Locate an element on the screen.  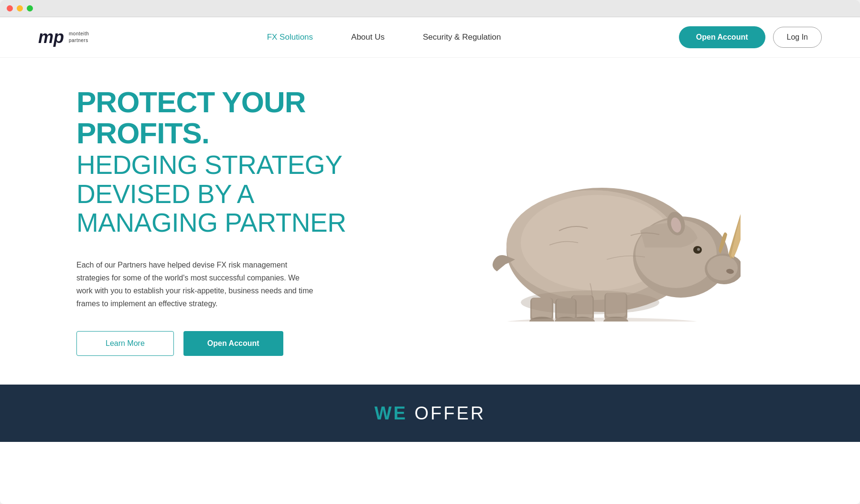
login-button: Log In is located at coordinates (797, 37).